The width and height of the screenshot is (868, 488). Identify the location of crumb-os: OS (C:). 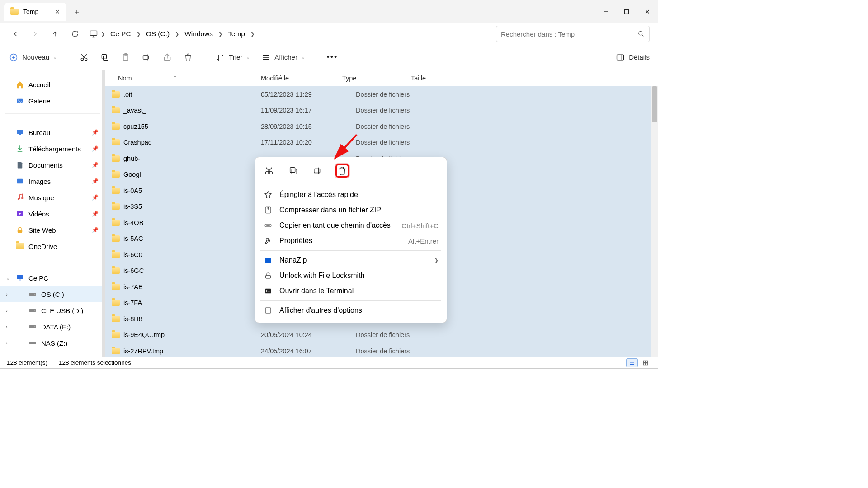
(158, 34).